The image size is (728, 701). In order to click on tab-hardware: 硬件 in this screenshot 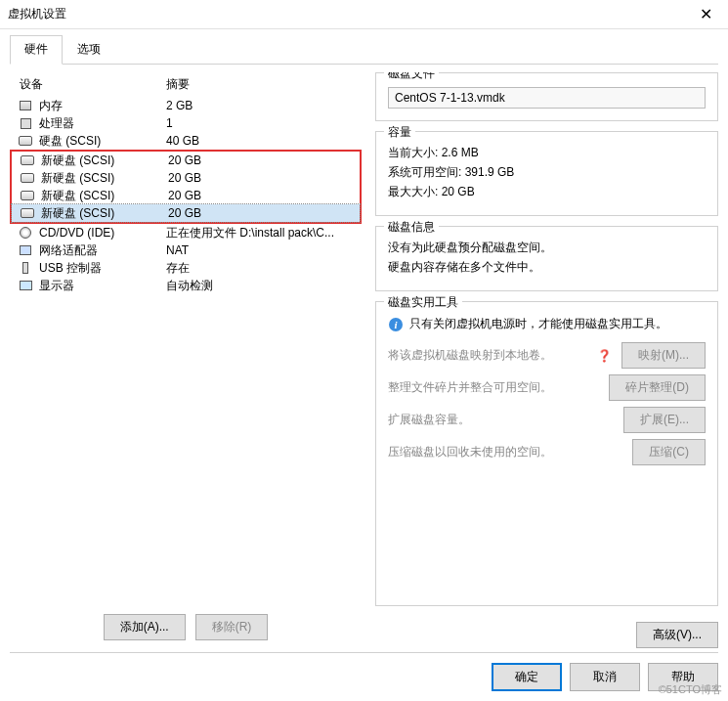, I will do `click(36, 50)`.